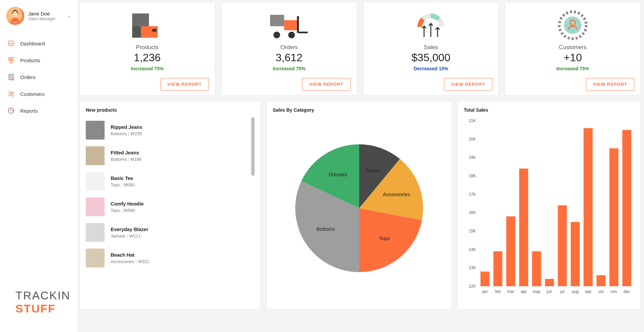 The width and height of the screenshot is (644, 332). Describe the element at coordinates (472, 139) in the screenshot. I see `y-tick-label: 20K` at that location.